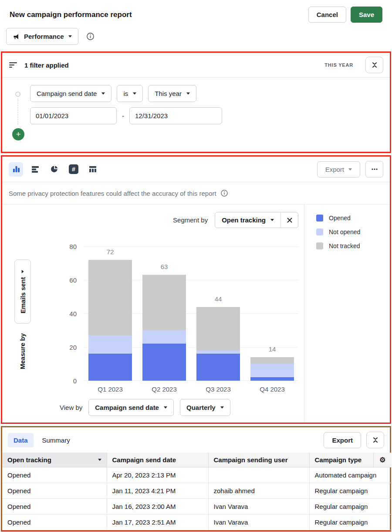 Image resolution: width=392 pixels, height=532 pixels. What do you see at coordinates (35, 169) in the screenshot?
I see `chart-type-horizontal-bar-button` at bounding box center [35, 169].